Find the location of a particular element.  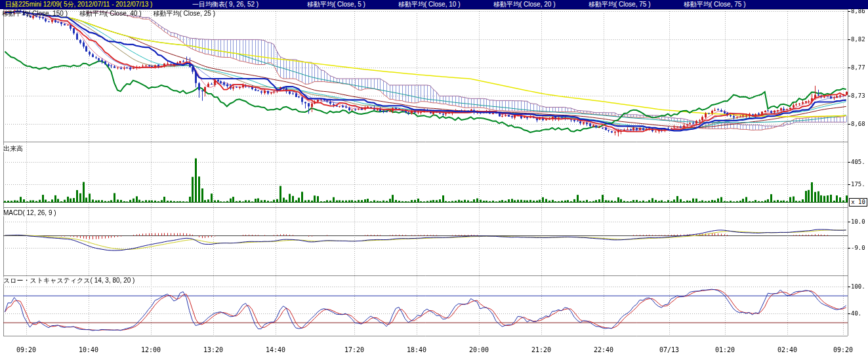

stoch-pane-title: スロー・ストキャスティクス( 14, 3, 80, 20 ) is located at coordinates (69, 281).